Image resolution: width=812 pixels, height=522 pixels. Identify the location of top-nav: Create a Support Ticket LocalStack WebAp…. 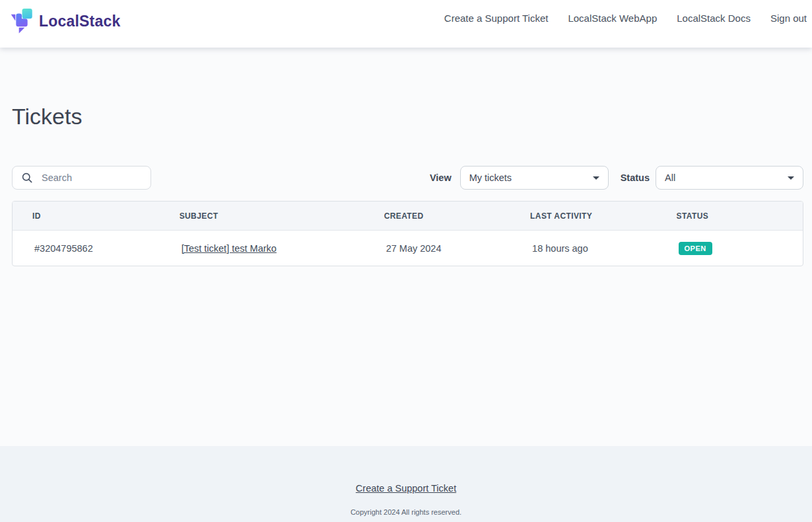
(626, 19).